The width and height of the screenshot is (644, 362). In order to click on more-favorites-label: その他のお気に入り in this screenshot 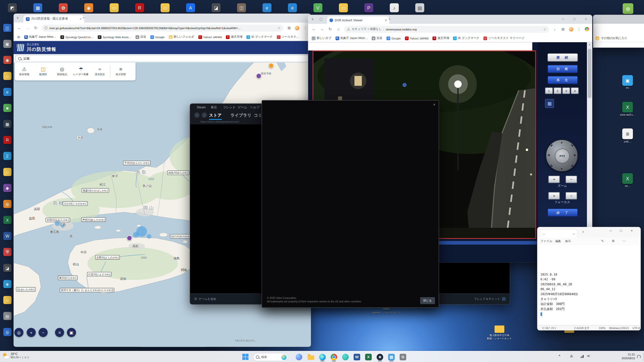, I will do `click(614, 38)`.